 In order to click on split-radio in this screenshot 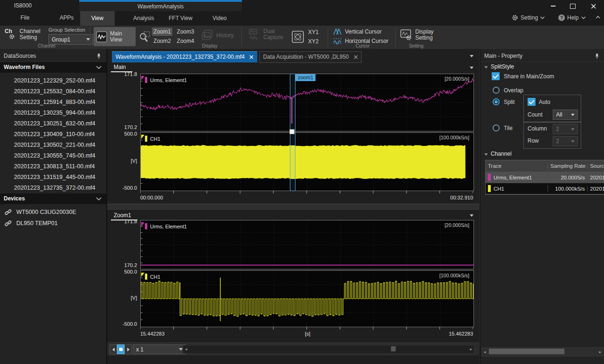, I will do `click(496, 102)`.